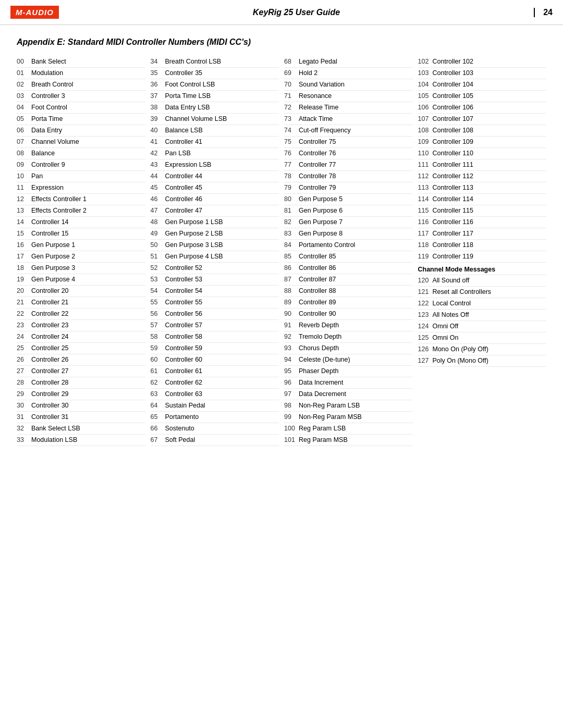 The height and width of the screenshot is (728, 563). What do you see at coordinates (184, 382) in the screenshot?
I see `midi-label: Controller 62` at bounding box center [184, 382].